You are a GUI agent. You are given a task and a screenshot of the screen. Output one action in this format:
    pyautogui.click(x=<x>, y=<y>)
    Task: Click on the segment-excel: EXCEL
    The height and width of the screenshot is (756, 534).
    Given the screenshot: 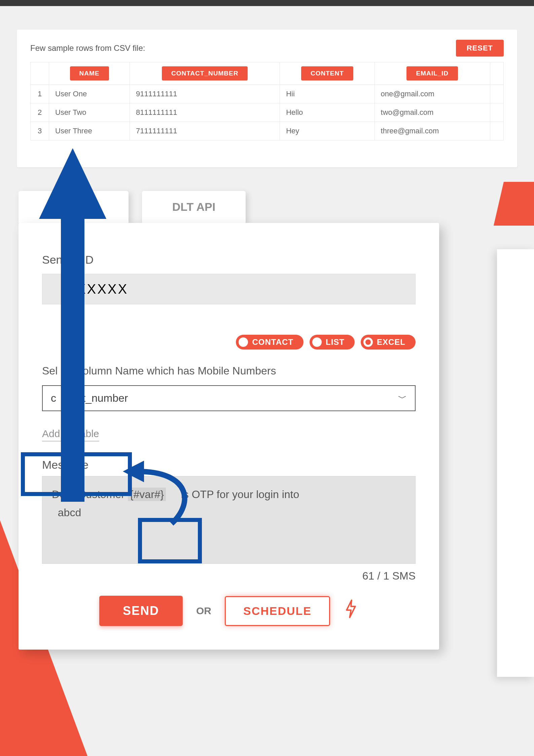 What is the action you would take?
    pyautogui.click(x=388, y=342)
    